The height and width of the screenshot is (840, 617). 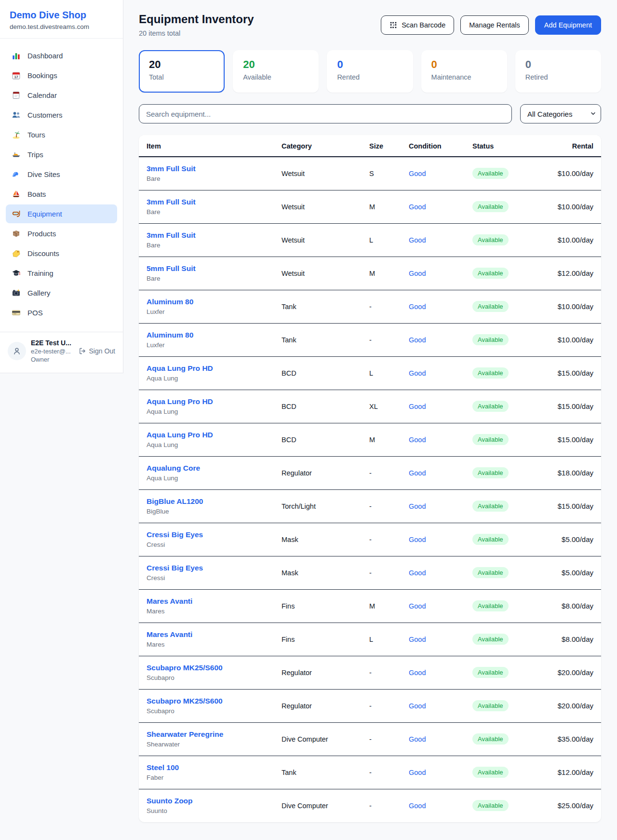 What do you see at coordinates (381, 339) in the screenshot?
I see `size-cell: -` at bounding box center [381, 339].